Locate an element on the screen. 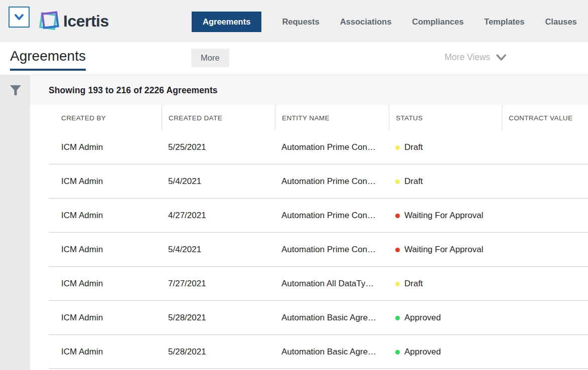 The width and height of the screenshot is (588, 370). results-summary-band: Showing 193 to 216 of 2226 Agreements is located at coordinates (309, 90).